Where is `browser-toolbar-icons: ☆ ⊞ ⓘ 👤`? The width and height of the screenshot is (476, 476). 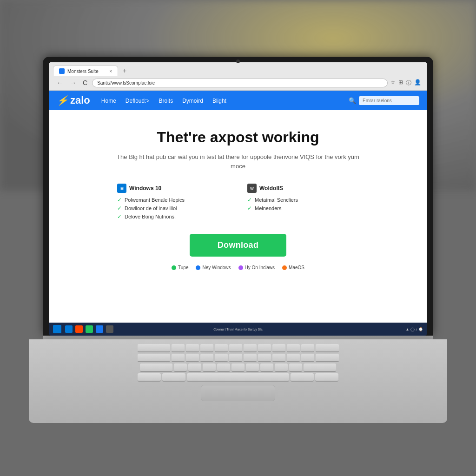 browser-toolbar-icons: ☆ ⊞ ⓘ 👤 is located at coordinates (406, 83).